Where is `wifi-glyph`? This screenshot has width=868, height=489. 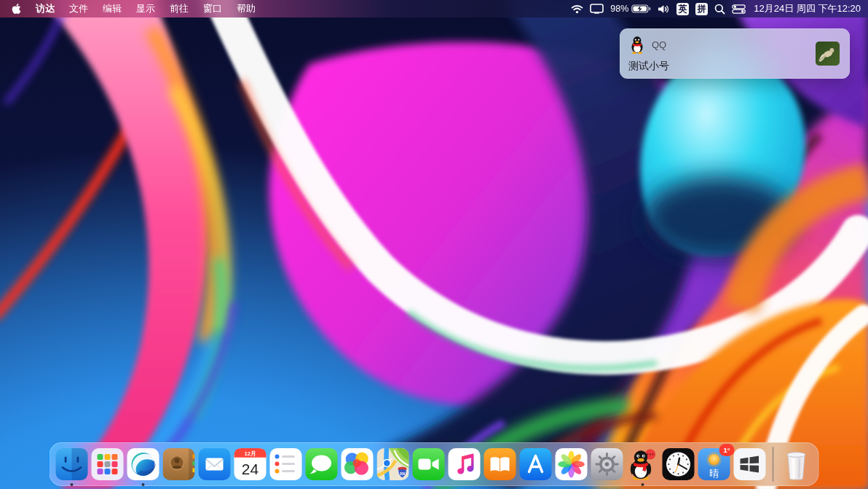
wifi-glyph is located at coordinates (577, 9).